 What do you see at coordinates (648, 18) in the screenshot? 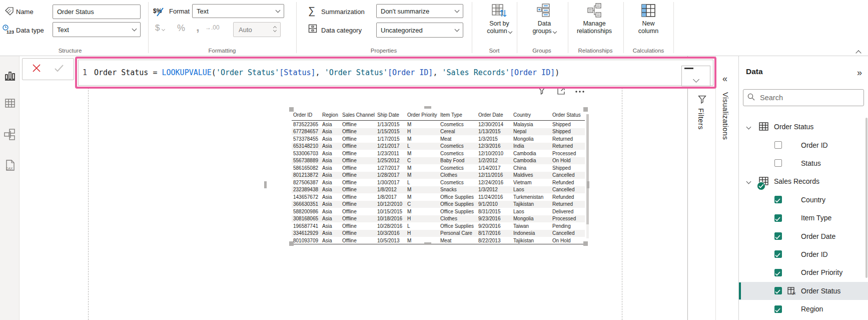
I see `new-column-button: Newcolumn` at bounding box center [648, 18].